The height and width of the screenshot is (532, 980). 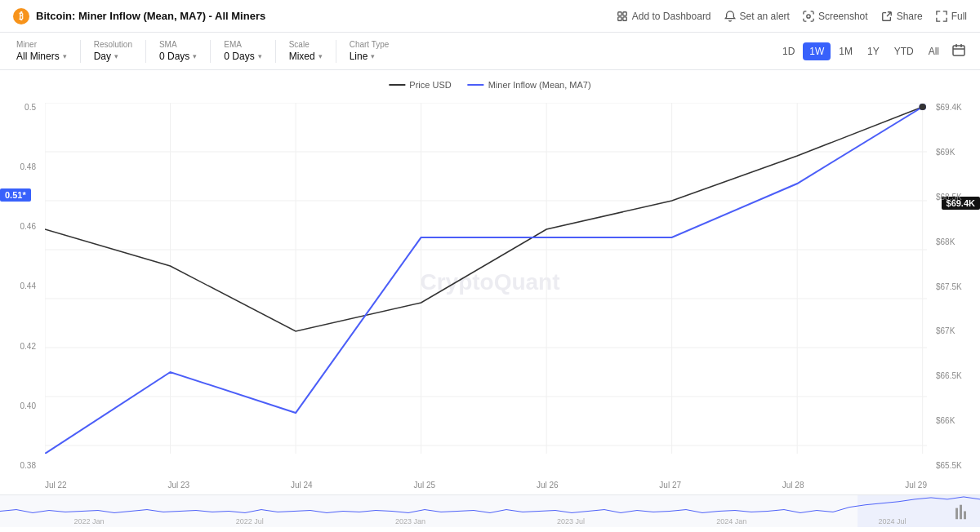 What do you see at coordinates (420, 85) in the screenshot?
I see `legend-price: Price USD` at bounding box center [420, 85].